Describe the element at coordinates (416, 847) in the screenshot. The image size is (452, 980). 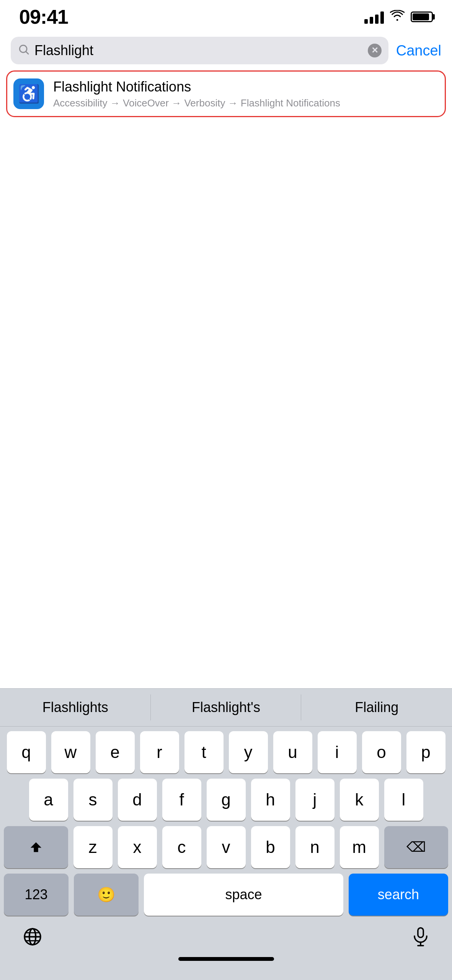
I see `delete-icon: ⌫` at that location.